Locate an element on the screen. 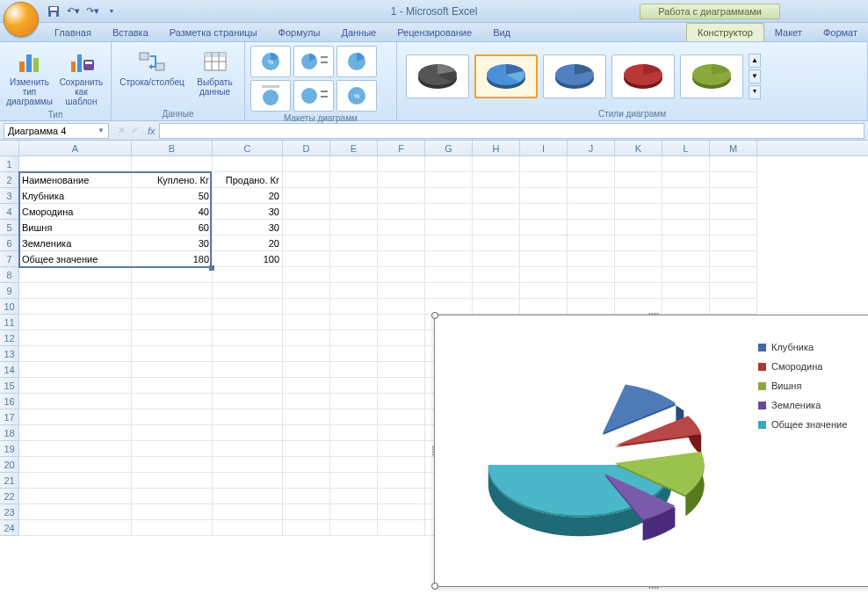  cell: Продано. Кг is located at coordinates (248, 180).